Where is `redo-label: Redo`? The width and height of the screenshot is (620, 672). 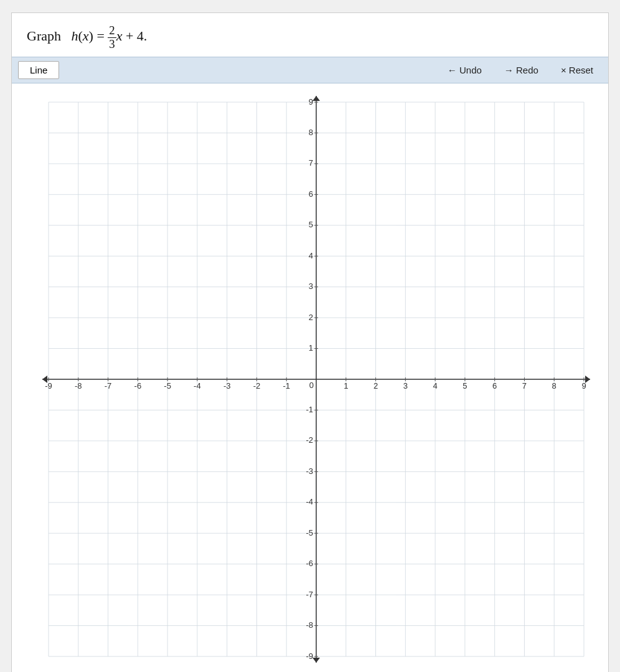 redo-label: Redo is located at coordinates (527, 70).